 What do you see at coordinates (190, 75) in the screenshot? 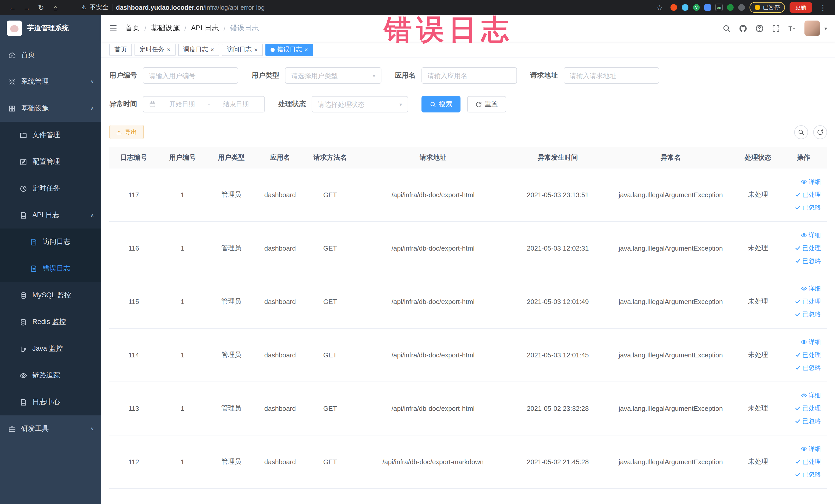
I see `user-id-input` at bounding box center [190, 75].